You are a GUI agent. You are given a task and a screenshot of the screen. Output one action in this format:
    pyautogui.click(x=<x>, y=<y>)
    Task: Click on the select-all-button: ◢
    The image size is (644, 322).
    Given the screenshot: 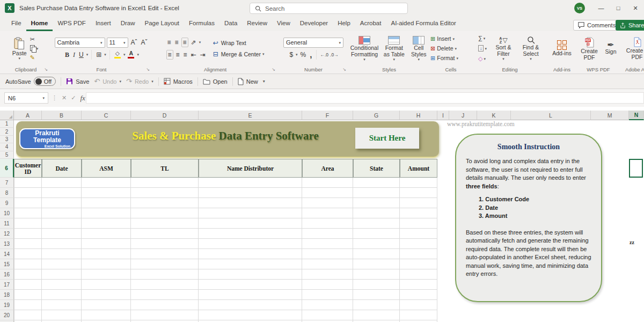 What is the action you would take?
    pyautogui.click(x=7, y=115)
    